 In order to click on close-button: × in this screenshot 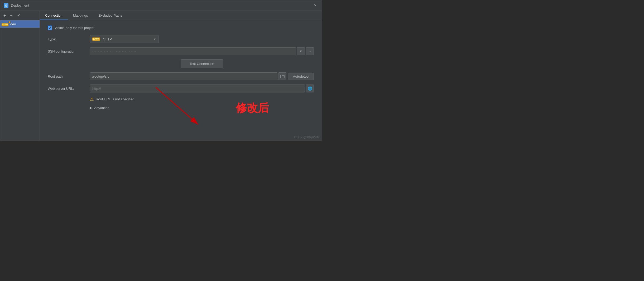, I will do `click(315, 6)`.